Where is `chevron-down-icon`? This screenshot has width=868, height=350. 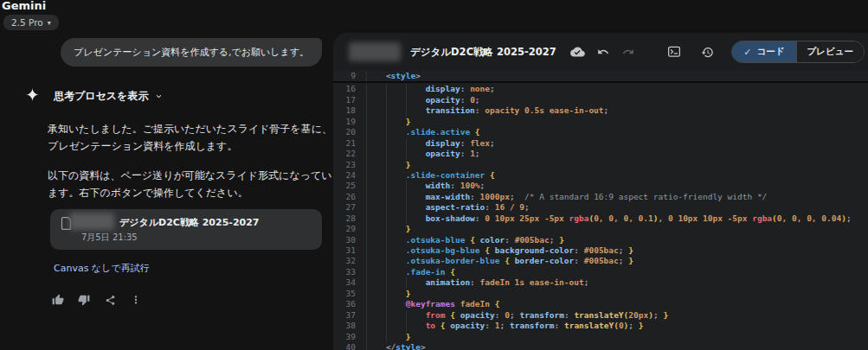
chevron-down-icon is located at coordinates (159, 97).